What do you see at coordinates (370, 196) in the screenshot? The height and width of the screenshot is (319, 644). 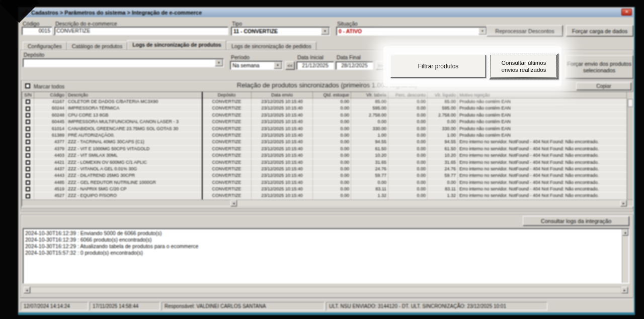 I see `cell-vlr_tabela: 1.32` at bounding box center [370, 196].